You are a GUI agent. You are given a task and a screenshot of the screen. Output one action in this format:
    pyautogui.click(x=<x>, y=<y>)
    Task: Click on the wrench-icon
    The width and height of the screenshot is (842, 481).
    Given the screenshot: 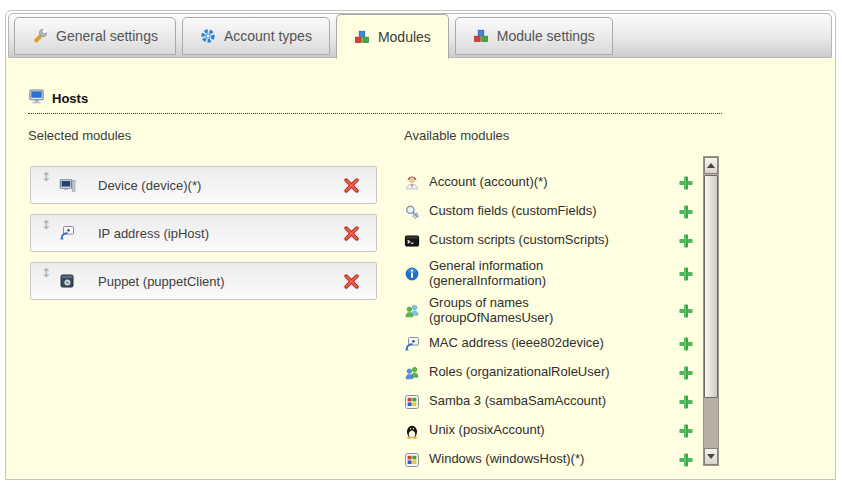 What is the action you would take?
    pyautogui.click(x=40, y=36)
    